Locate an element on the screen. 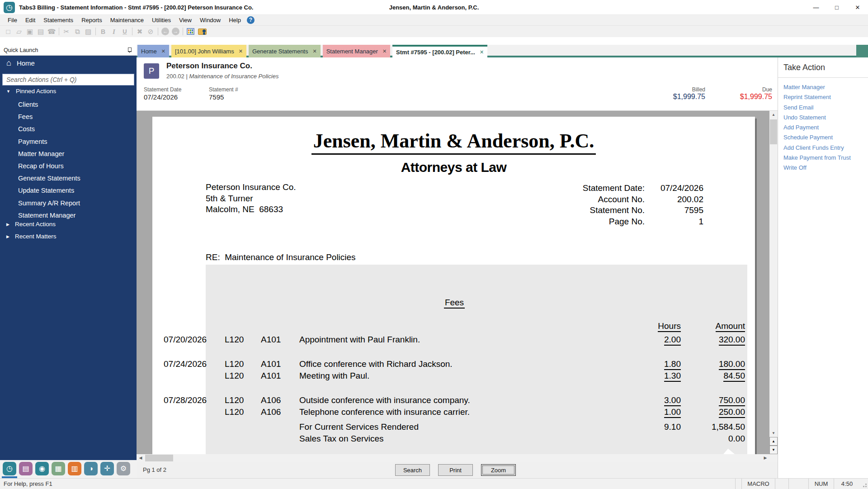 Image resolution: width=868 pixels, height=489 pixels. action-link-schedule-payment: Schedule Payment is located at coordinates (817, 138).